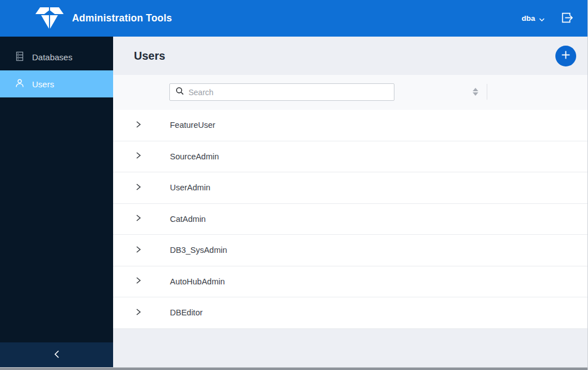 Image resolution: width=588 pixels, height=370 pixels. What do you see at coordinates (192, 125) in the screenshot?
I see `user-name: FeatureUser` at bounding box center [192, 125].